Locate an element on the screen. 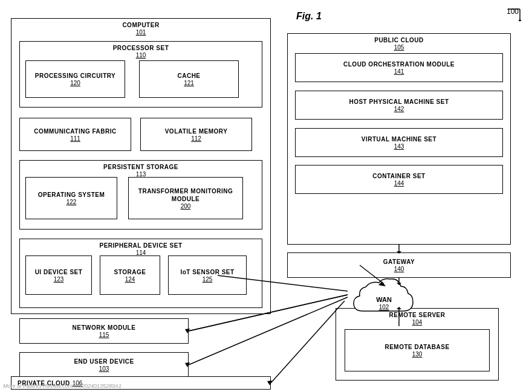  transformer-monitoring-box: TRANSFORMER MONITORING MODULE 200 is located at coordinates (186, 198).